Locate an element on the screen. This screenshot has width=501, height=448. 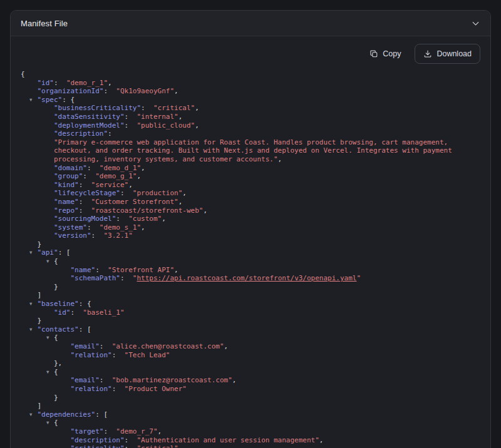
schema-url-link: https://api.roastcoast.com/storefront/v3… is located at coordinates (247, 278).